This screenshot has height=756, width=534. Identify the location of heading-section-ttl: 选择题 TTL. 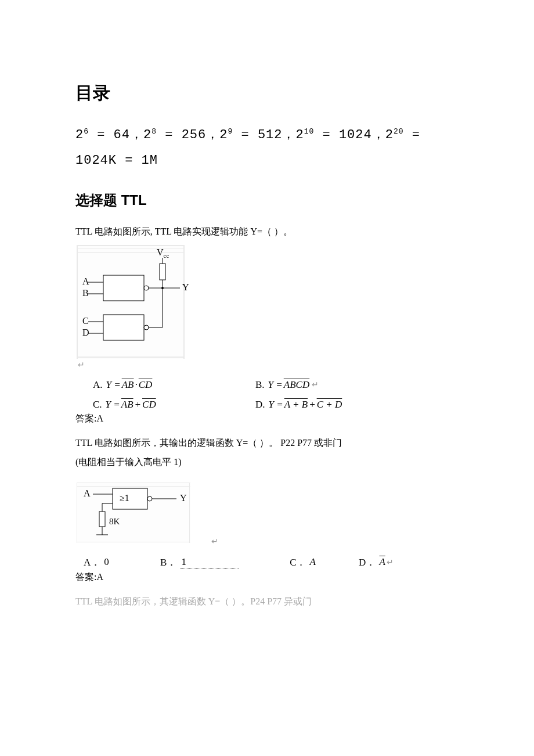
(267, 200).